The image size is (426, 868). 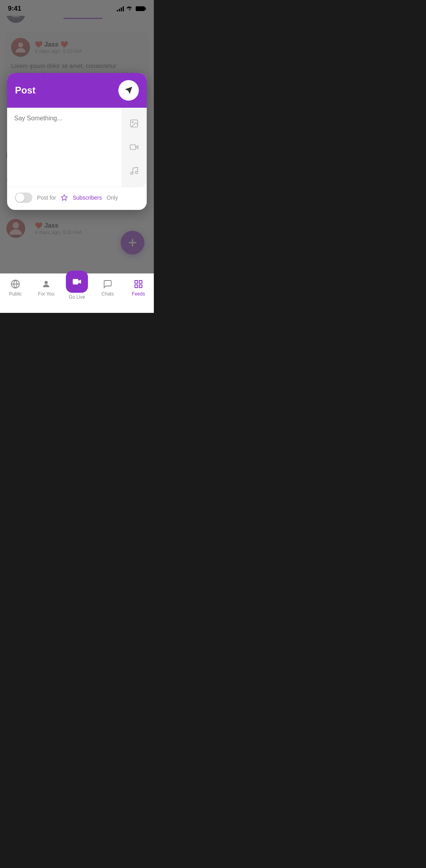 I want to click on post-modal-body, so click(x=77, y=147).